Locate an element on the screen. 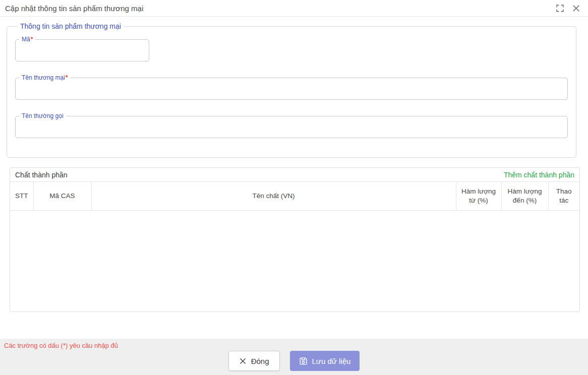 This screenshot has height=375, width=588. dialog-titlebar: Cập nhật thông tin sản phẩm thương mại is located at coordinates (294, 8).